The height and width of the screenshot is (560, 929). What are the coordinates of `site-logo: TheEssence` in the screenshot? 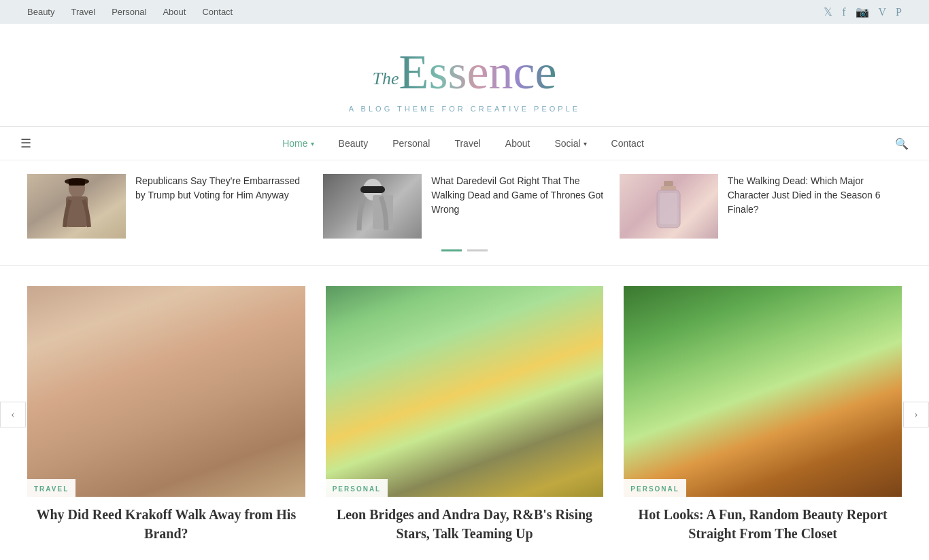 It's located at (464, 72).